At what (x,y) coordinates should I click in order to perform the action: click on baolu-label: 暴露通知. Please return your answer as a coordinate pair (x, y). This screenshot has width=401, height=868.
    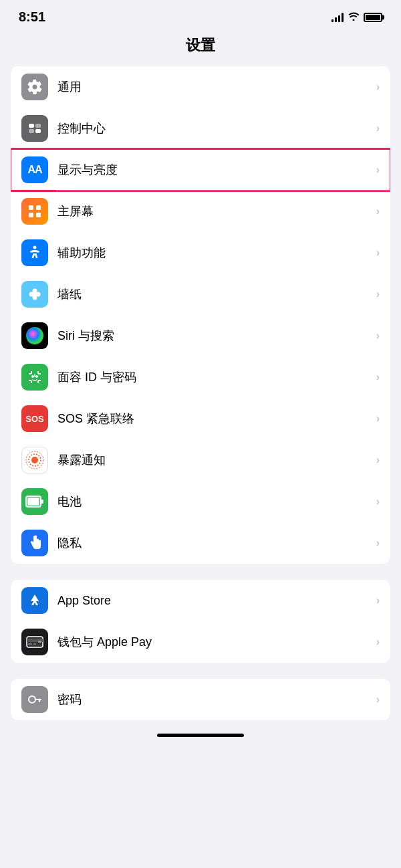
    Looking at the image, I should click on (217, 460).